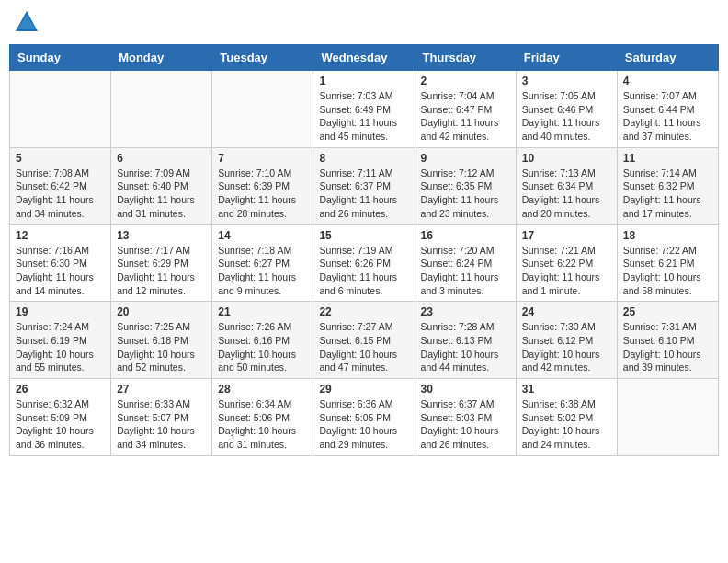 The image size is (728, 563). I want to click on calendar-cell: 14Sunrise: 7:18 AMSunset: 6:27 PMDayligh…, so click(263, 263).